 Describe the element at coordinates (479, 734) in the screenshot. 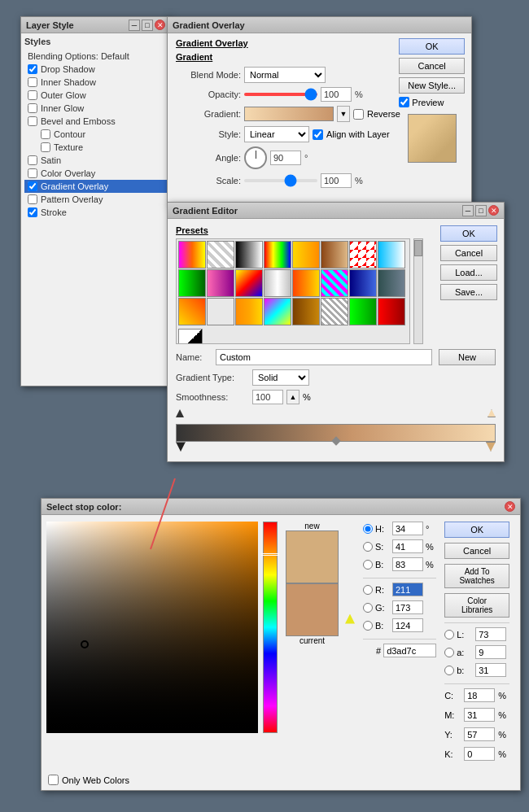

I see `y-input` at that location.